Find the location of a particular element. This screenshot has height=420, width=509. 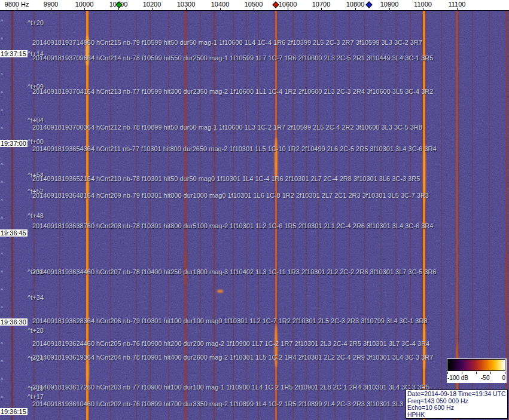

event-time-marker: ^t+28 is located at coordinates (36, 331).